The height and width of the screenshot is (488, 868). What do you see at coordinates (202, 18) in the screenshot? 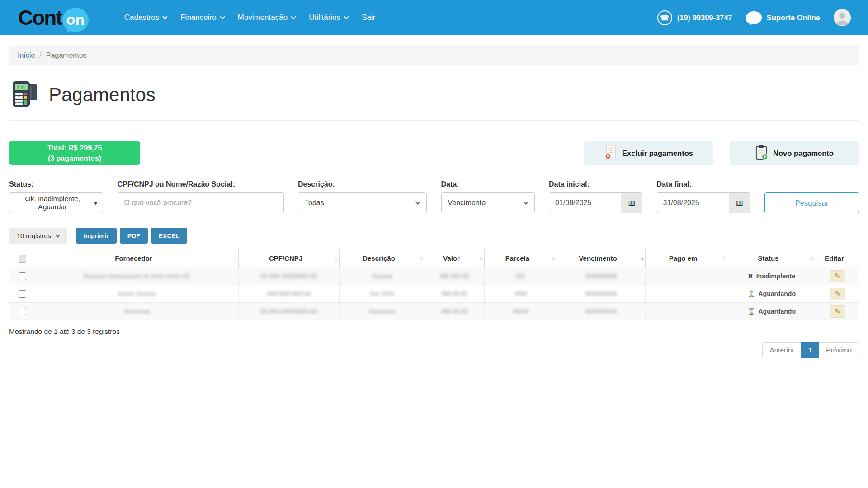
I see `menu-financeiro: Financeiro` at bounding box center [202, 18].